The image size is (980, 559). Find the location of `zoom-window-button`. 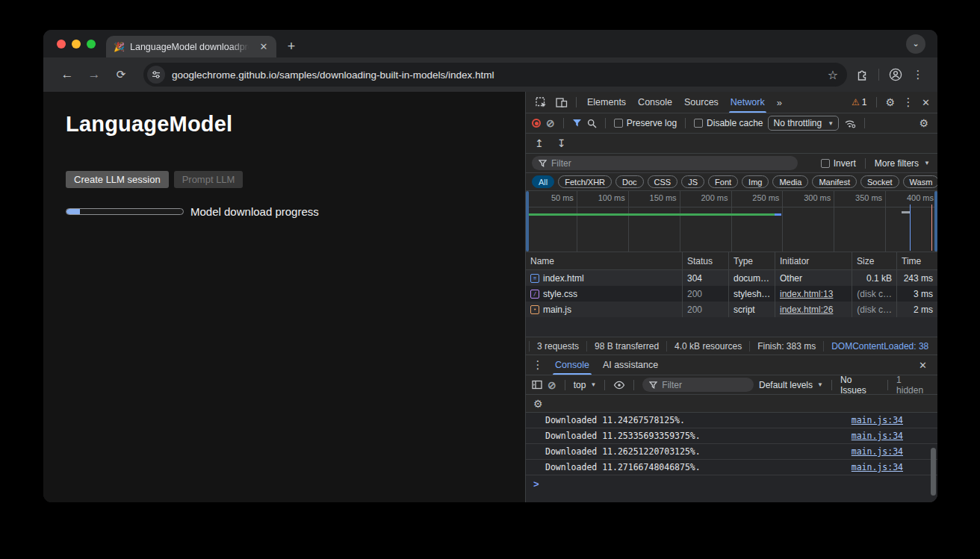

zoom-window-button is located at coordinates (91, 44).